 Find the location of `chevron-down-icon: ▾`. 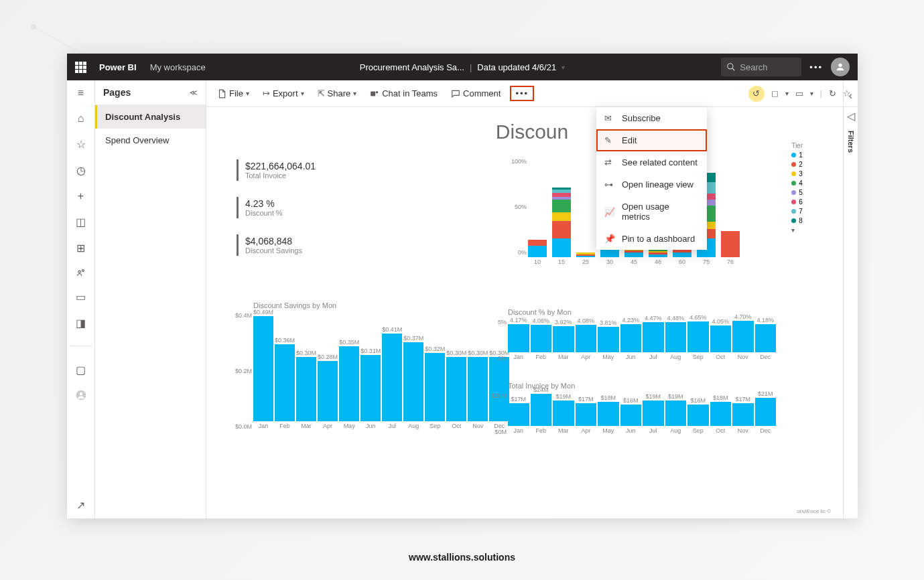

chevron-down-icon: ▾ is located at coordinates (563, 67).